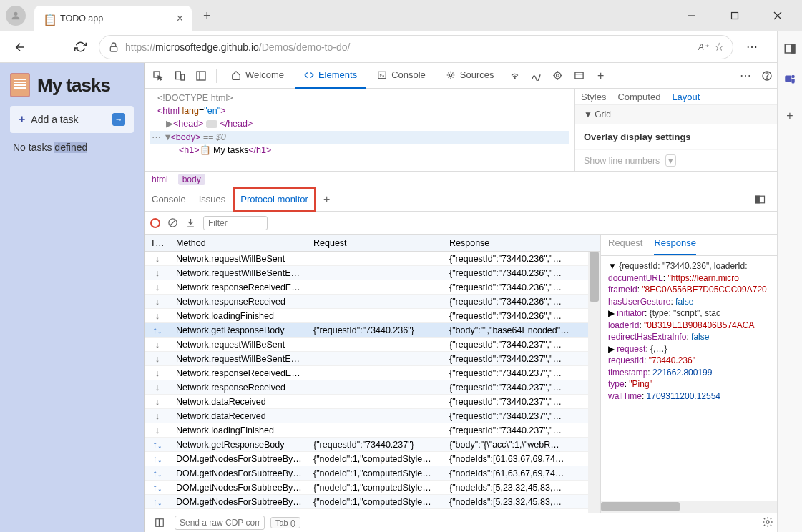  What do you see at coordinates (401, 16) in the screenshot?
I see `browser-titlebar: 📋 TODO app × +` at bounding box center [401, 16].